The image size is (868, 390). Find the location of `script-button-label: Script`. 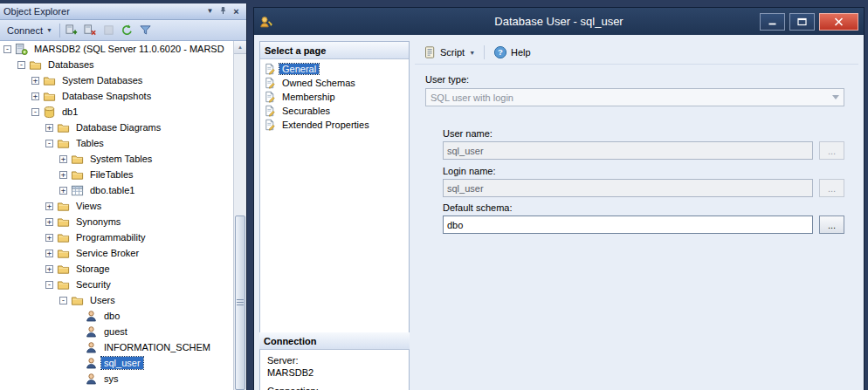

script-button-label: Script is located at coordinates (452, 52).